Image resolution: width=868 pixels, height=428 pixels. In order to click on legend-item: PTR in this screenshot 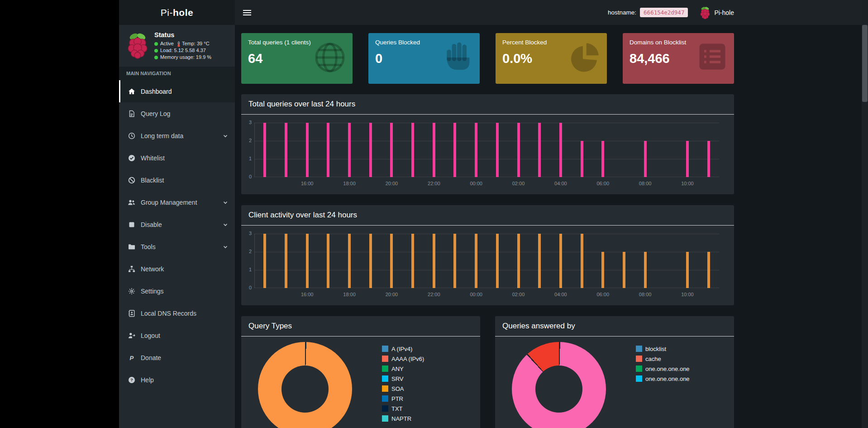, I will do `click(403, 399)`.